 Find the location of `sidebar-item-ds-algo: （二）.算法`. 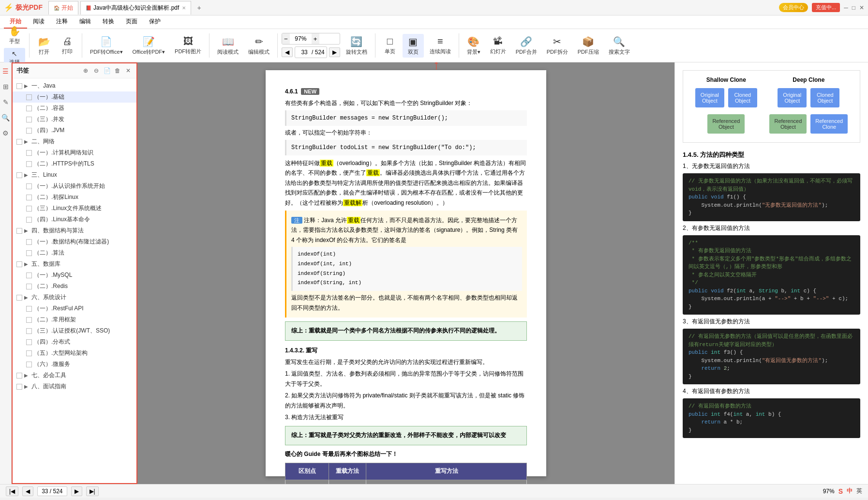

sidebar-item-ds-algo: （二）.算法 is located at coordinates (75, 253).